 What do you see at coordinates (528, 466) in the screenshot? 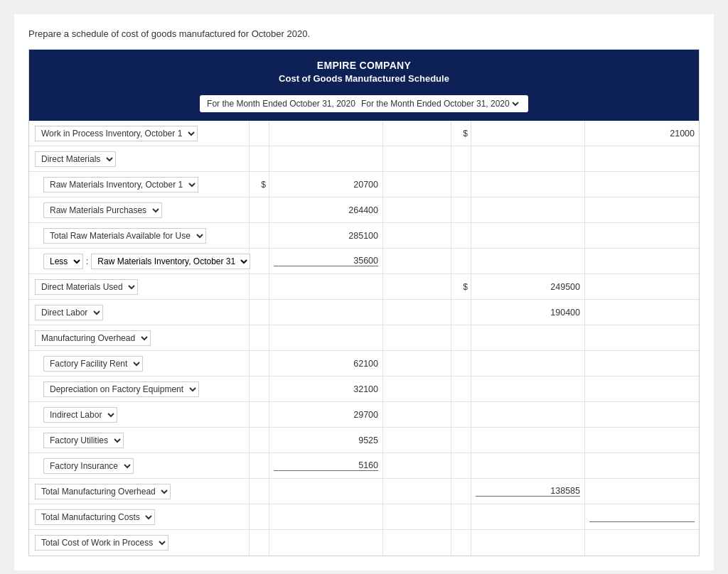
I see `input2-fi` at bounding box center [528, 466].